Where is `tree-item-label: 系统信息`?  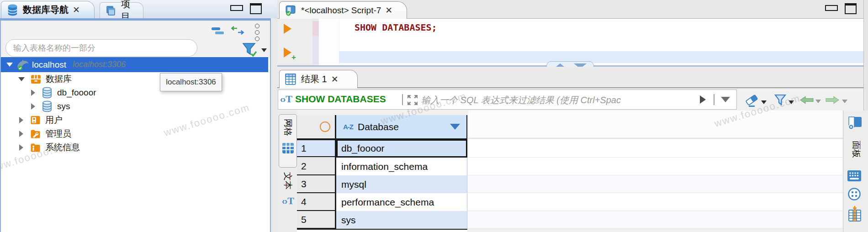 tree-item-label: 系统信息 is located at coordinates (63, 148).